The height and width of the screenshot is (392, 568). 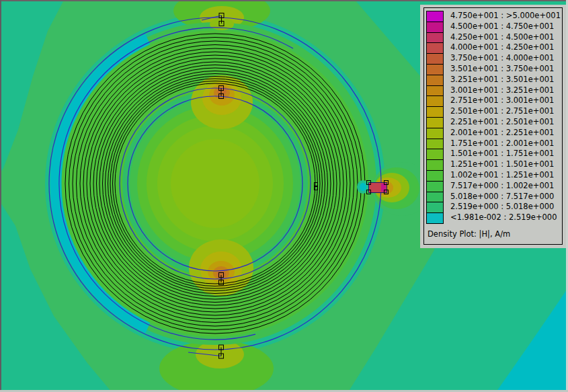 I want to click on feed-terminal, so click(x=378, y=188).